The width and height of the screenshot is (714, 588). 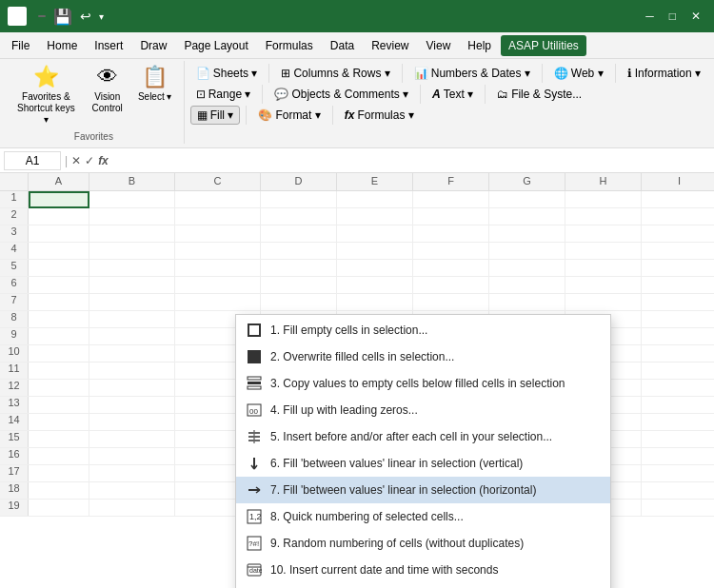 I want to click on fill-option-5: 5. Insert before and/or after each cell …, so click(x=423, y=437).